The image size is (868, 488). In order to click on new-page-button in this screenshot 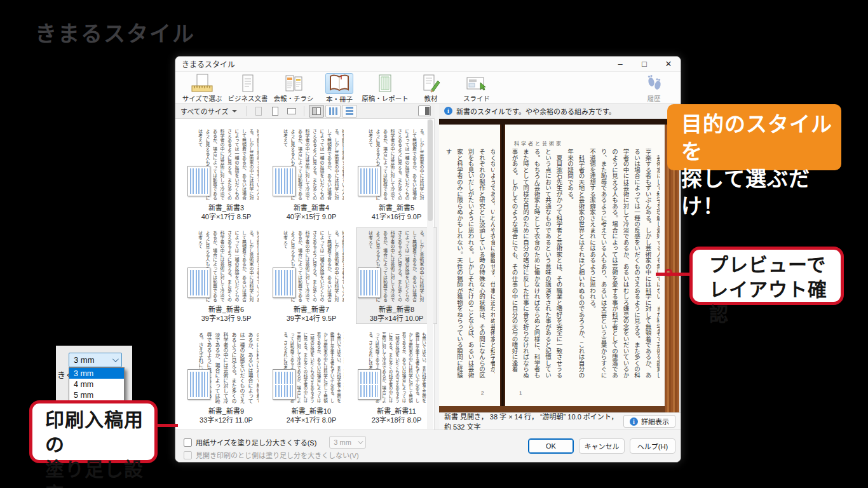, I will do `click(259, 111)`.